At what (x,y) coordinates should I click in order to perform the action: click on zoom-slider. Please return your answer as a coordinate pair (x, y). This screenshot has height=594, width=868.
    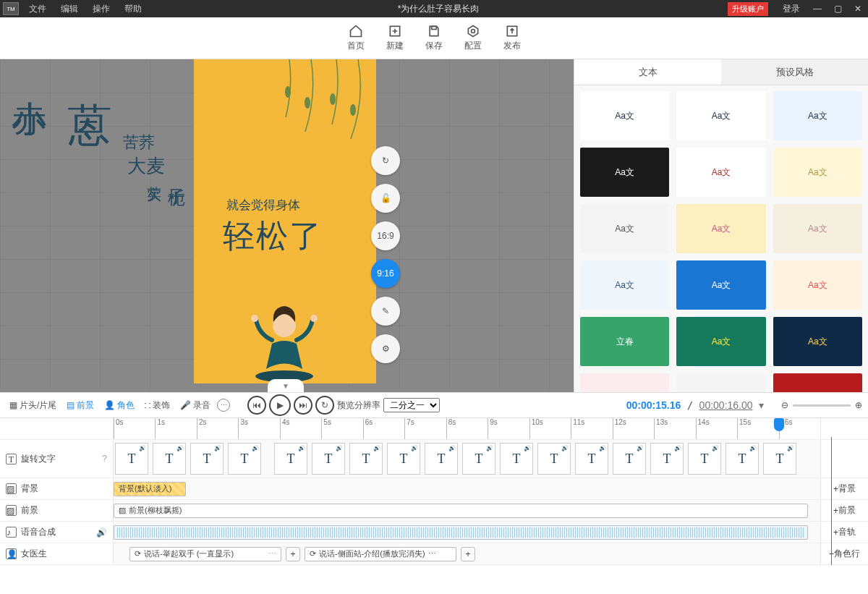
    Looking at the image, I should click on (822, 405).